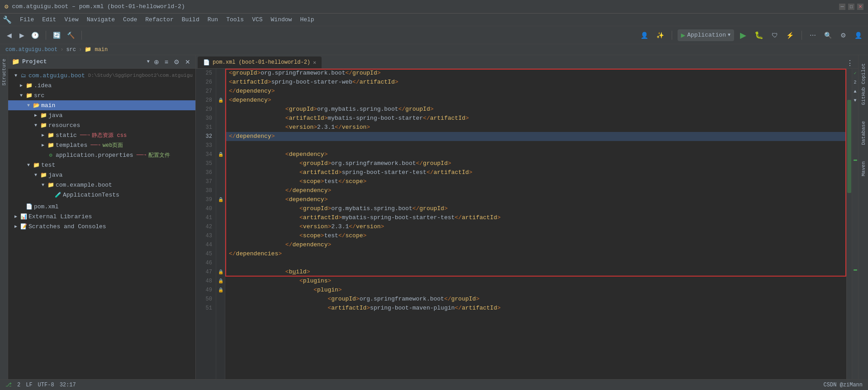 Image resolution: width=868 pixels, height=390 pixels. I want to click on tree-arrow-static: ▶, so click(43, 135).